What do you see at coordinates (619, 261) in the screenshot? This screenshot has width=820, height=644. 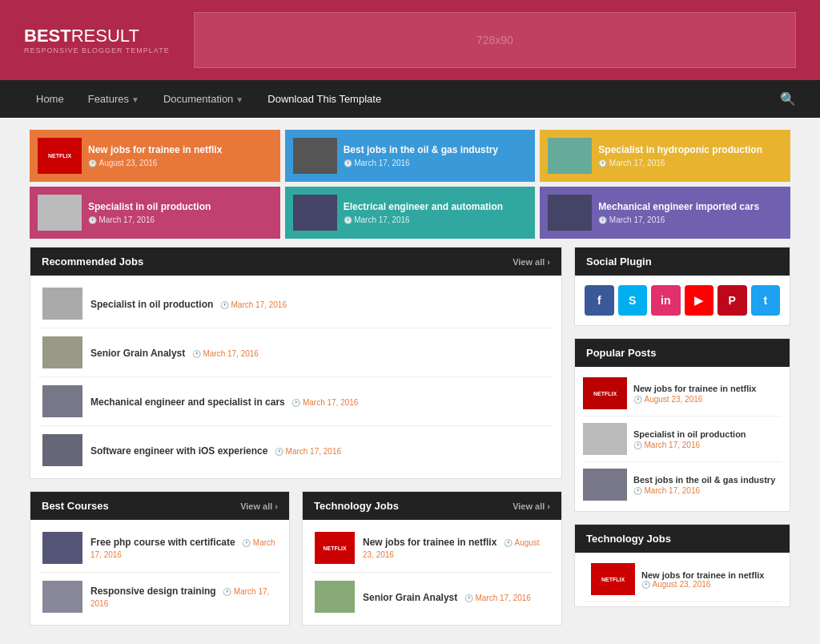 I see `social-plugin-title: Social Plugin` at bounding box center [619, 261].